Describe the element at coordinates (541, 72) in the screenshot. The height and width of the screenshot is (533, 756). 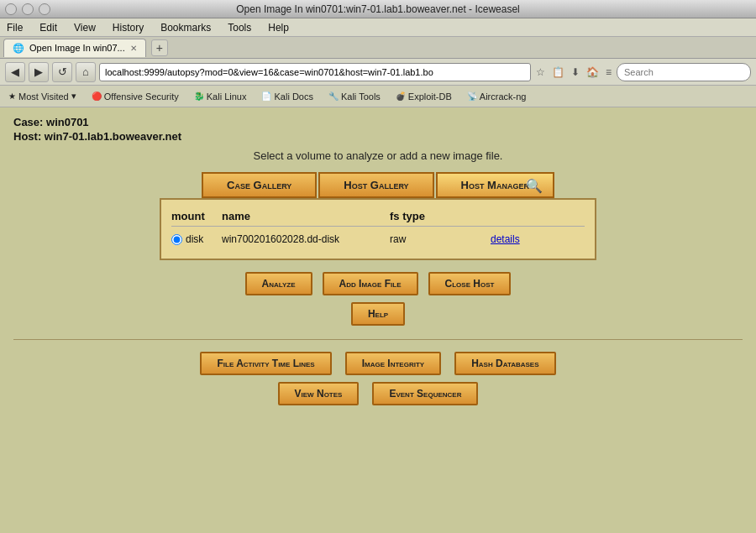
I see `bookmark-star-icon: ☆` at that location.